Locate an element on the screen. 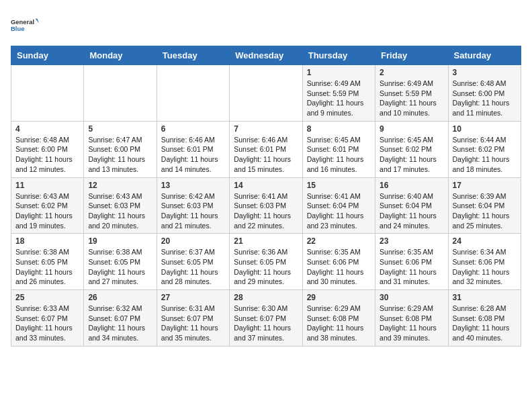 This screenshot has width=532, height=411. calendar-cell: 2Sunrise: 6:49 AMSunset: 5:59 PMDaylight… is located at coordinates (412, 93).